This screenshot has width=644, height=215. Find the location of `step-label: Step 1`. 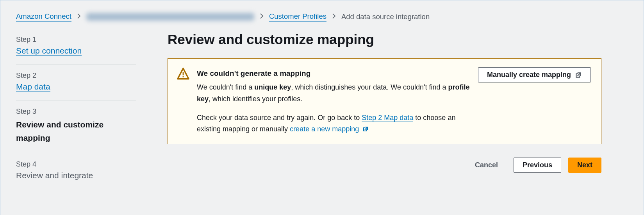

step-label: Step 1 is located at coordinates (76, 40).